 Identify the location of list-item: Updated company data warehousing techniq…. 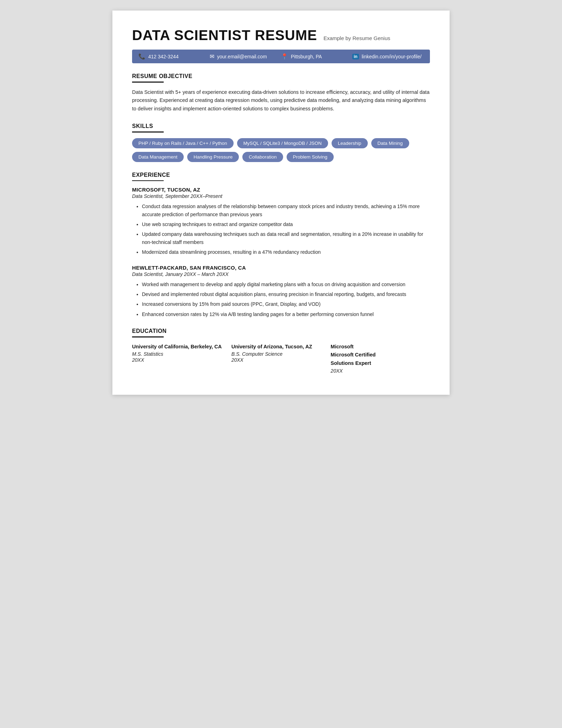
(286, 238).